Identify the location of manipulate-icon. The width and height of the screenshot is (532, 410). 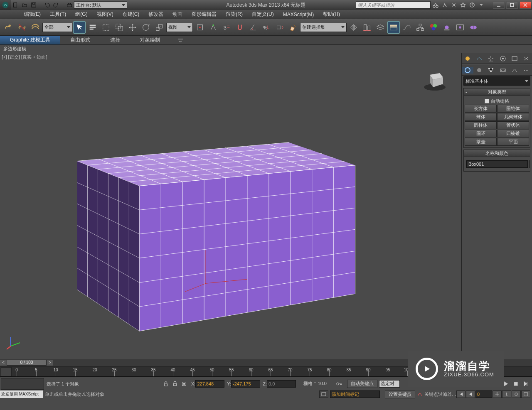
(213, 27).